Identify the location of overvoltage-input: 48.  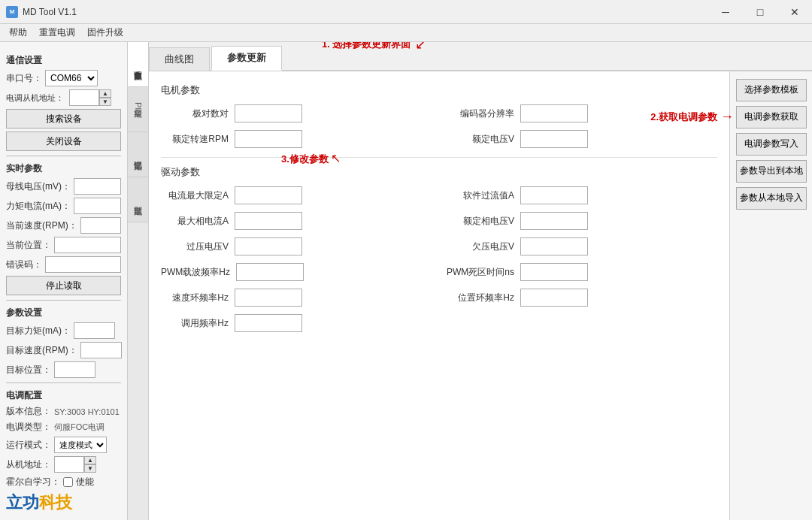
(268, 246).